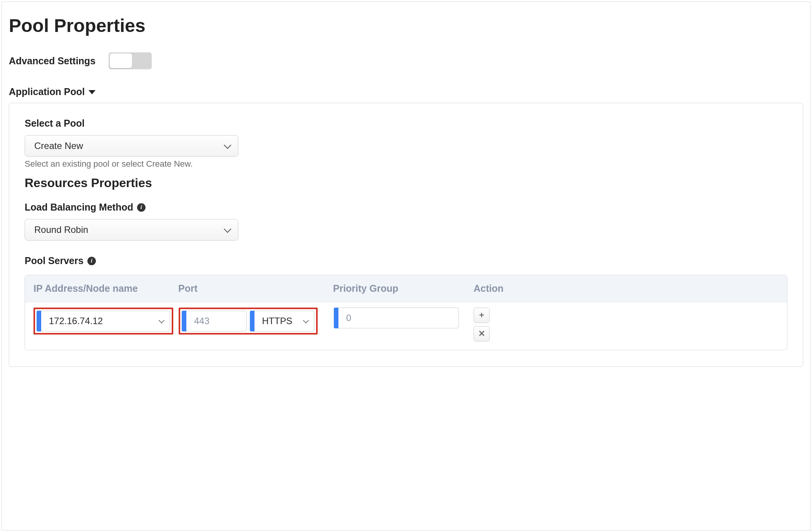 Image resolution: width=812 pixels, height=532 pixels. What do you see at coordinates (130, 61) in the screenshot?
I see `advanced-settings-toggle` at bounding box center [130, 61].